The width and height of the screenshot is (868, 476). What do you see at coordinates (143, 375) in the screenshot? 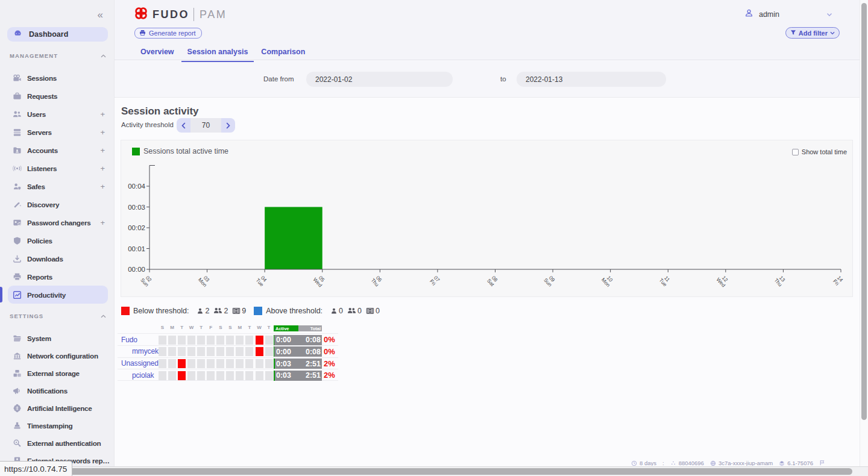
I see `row-name-link: pciolak` at bounding box center [143, 375].